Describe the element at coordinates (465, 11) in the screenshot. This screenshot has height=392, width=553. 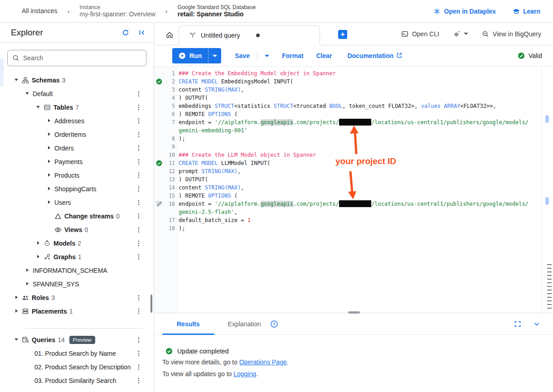
I see `open-in-dataplex-button: Open in Dataplex` at that location.